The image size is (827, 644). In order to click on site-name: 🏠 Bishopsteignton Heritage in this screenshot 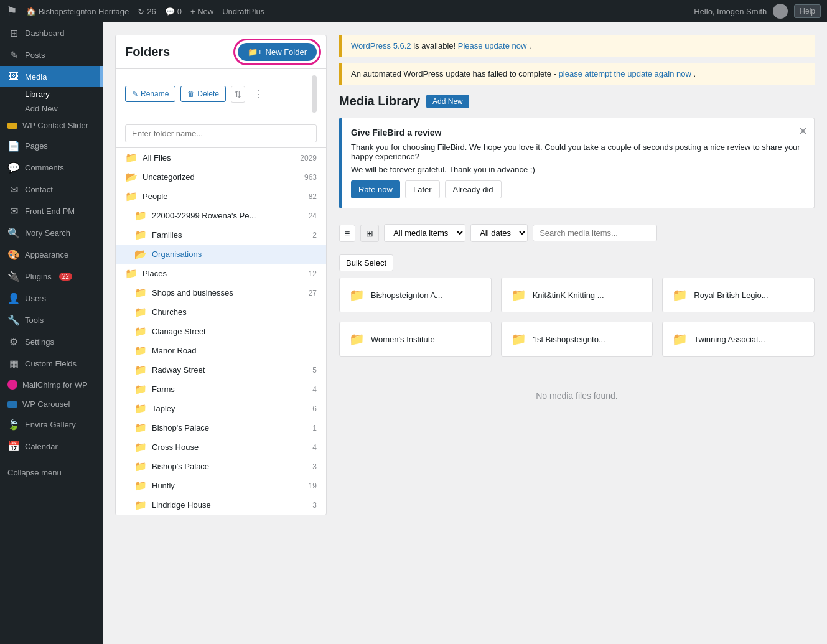, I will do `click(77, 11)`.